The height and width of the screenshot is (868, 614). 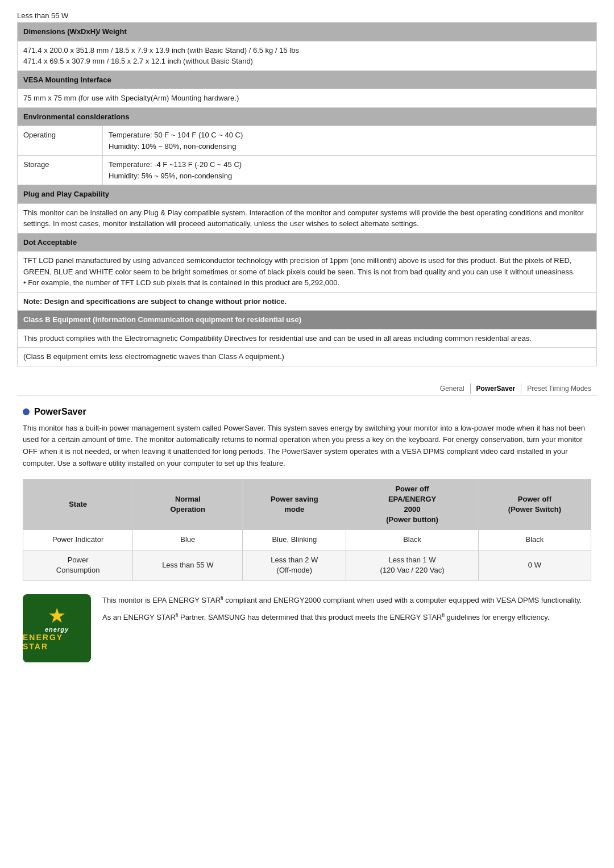 What do you see at coordinates (294, 540) in the screenshot?
I see `row-power-indicator-saving: Blue, Blinking` at bounding box center [294, 540].